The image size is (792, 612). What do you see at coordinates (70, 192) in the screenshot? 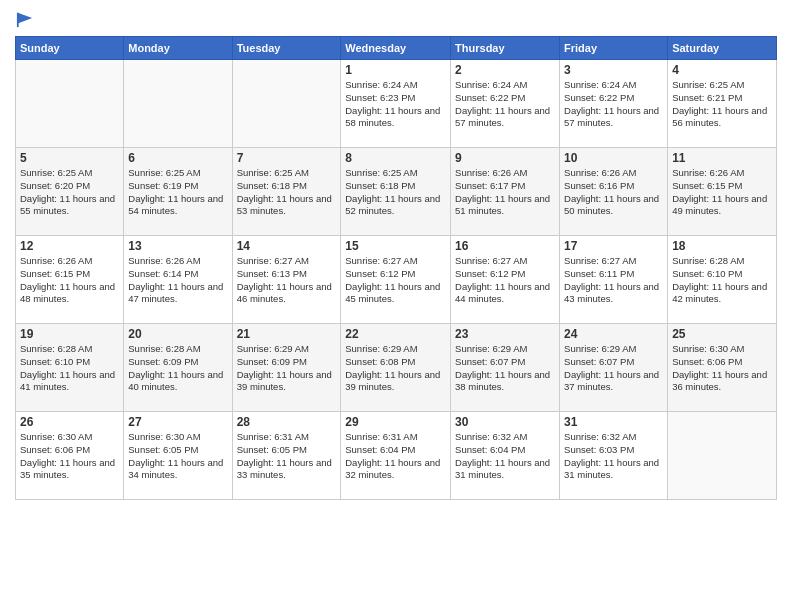
I see `calendar-cell: 5Sunrise: 6:25 AM Sunset: 6:20 PM Daylig…` at bounding box center [70, 192].